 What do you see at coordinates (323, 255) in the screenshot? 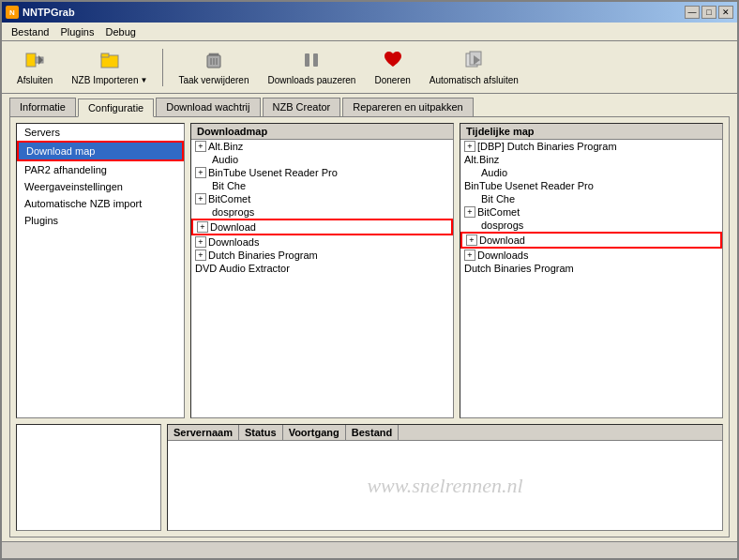
I see `tree-dutch: + Dutch Binaries Program` at bounding box center [323, 255].